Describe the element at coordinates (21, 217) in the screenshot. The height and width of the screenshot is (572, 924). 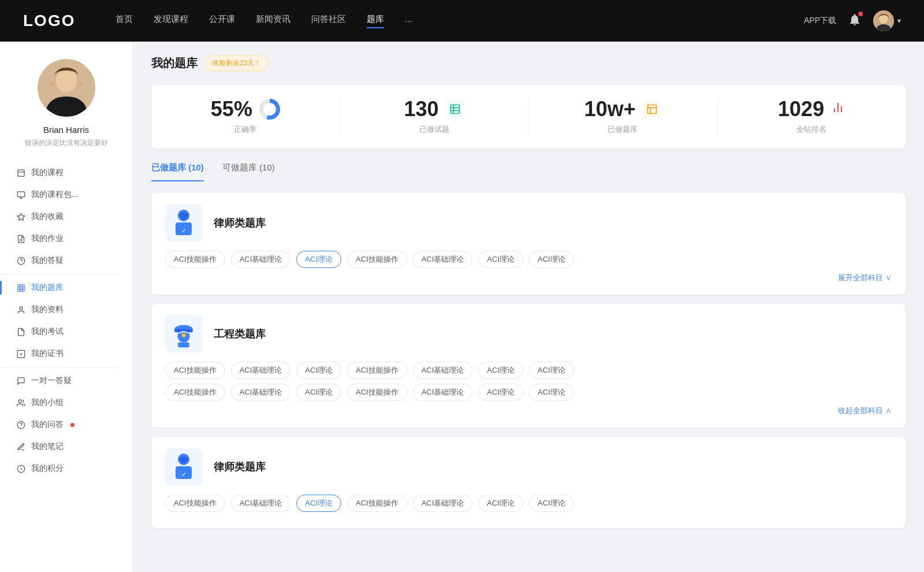
I see `favorites-icon` at that location.